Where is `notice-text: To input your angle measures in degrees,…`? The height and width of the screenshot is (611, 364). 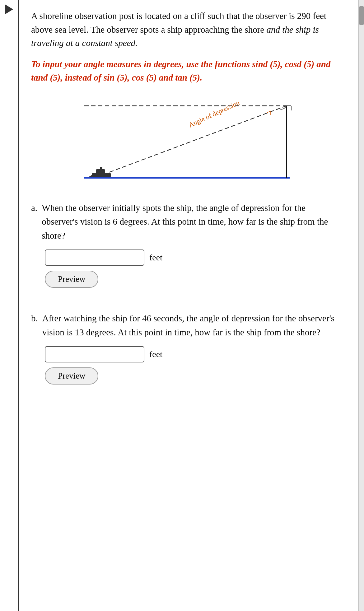 notice-text: To input your angle measures in degrees,… is located at coordinates (187, 71).